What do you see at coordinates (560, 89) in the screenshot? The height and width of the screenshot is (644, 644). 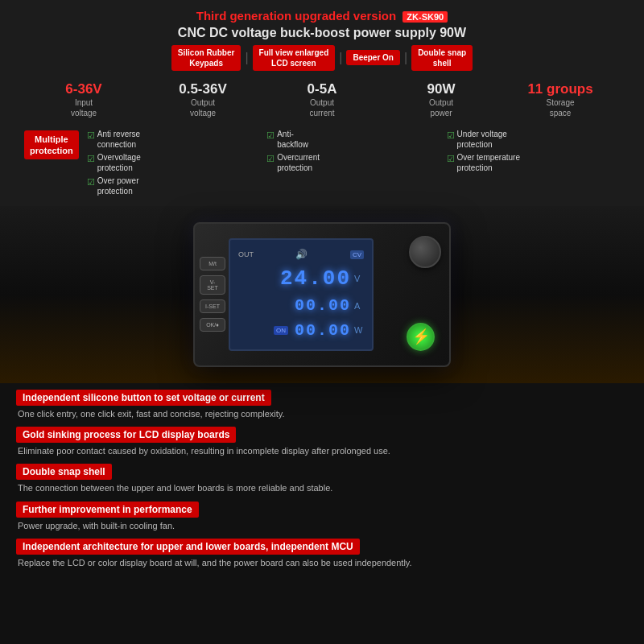 I see `spec-value-4: 11 groups` at bounding box center [560, 89].